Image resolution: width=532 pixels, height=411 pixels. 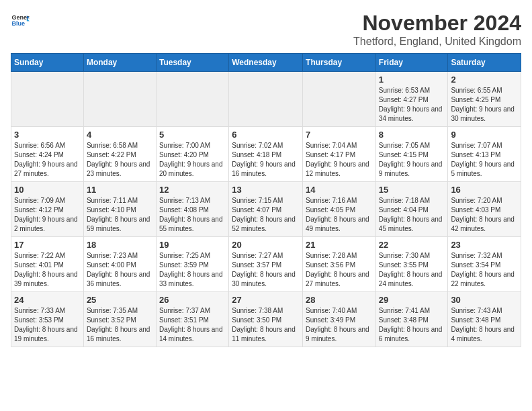 What do you see at coordinates (340, 63) in the screenshot?
I see `weekday-header-thursday: Thursday` at bounding box center [340, 63].